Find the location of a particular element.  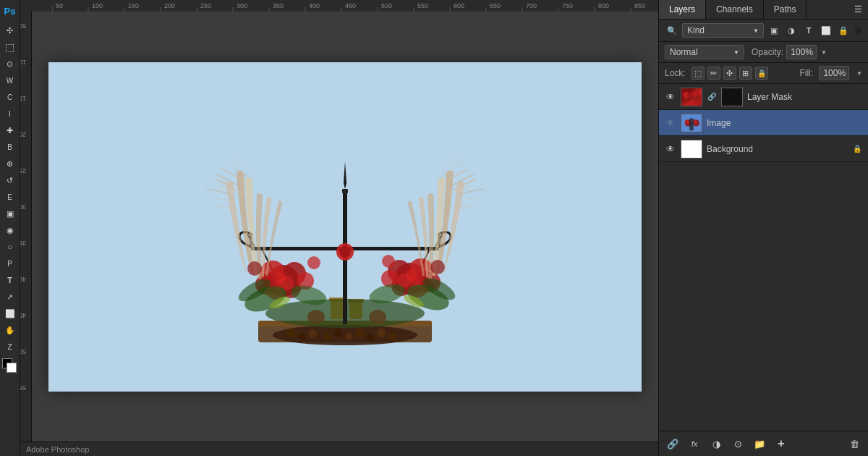

svg-text: 100 is located at coordinates (23, 62).